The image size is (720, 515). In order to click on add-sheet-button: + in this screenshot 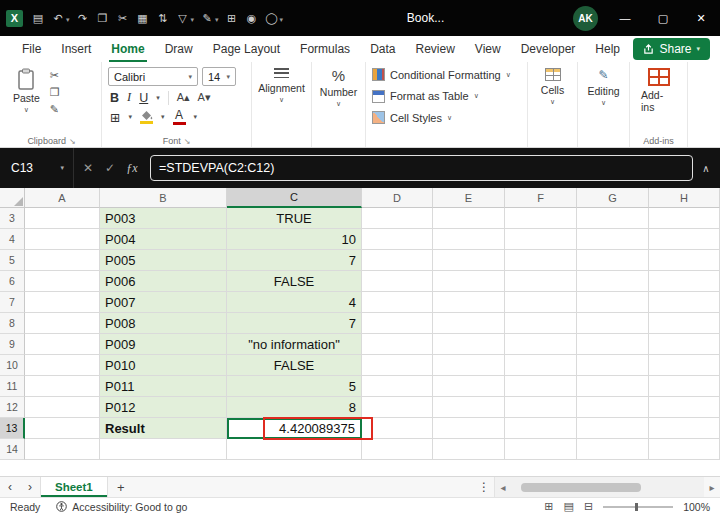, I will do `click(121, 488)`.